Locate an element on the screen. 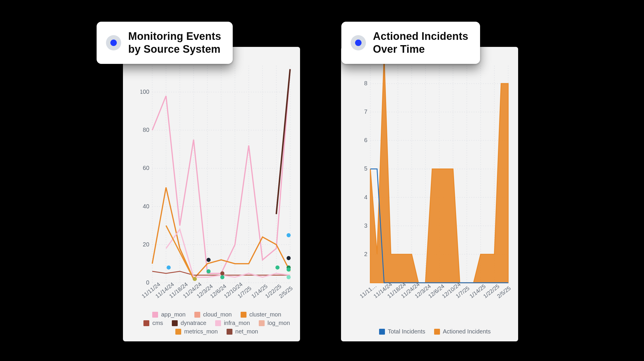 The width and height of the screenshot is (644, 361). legend-item-cms: cms is located at coordinates (153, 323).